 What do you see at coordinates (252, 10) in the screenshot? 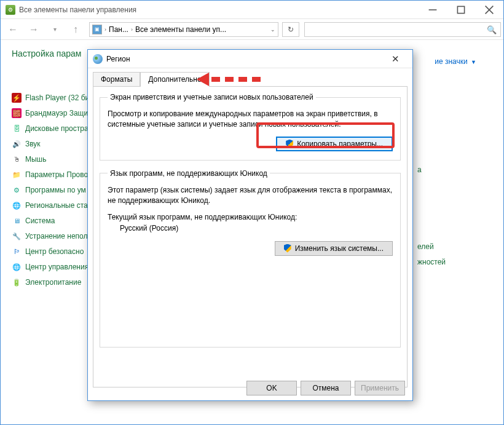
I see `titlebar: ⚙ Все элементы панели управления` at bounding box center [252, 10].